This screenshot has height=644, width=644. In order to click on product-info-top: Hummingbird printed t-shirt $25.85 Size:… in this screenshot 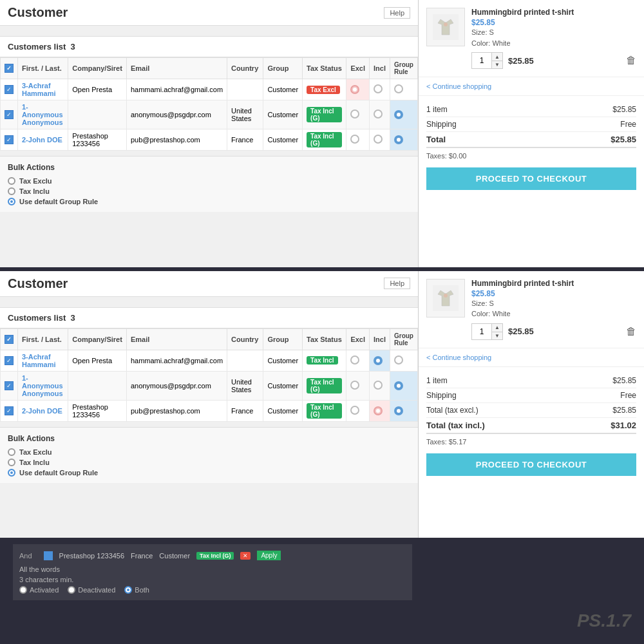, I will do `click(554, 39)`.